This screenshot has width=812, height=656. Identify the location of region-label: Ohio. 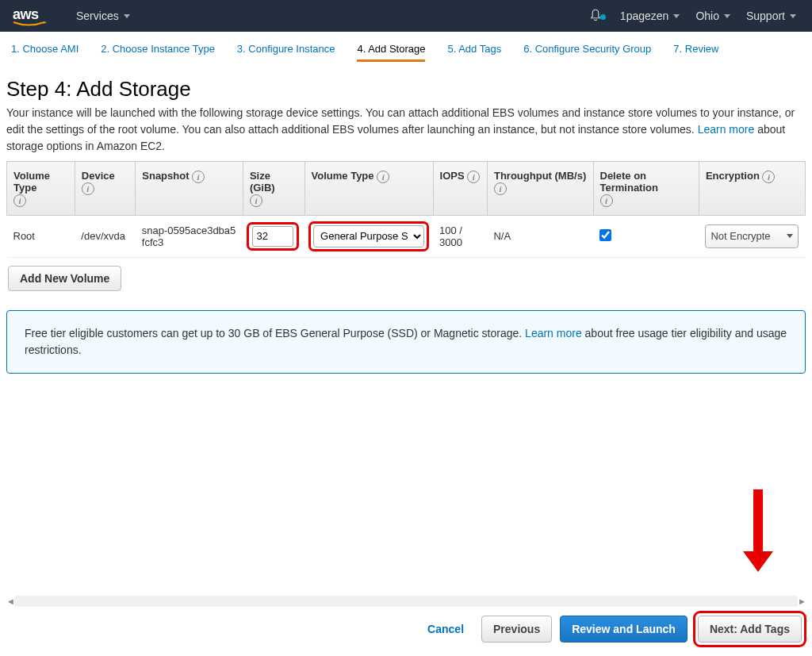
(707, 16).